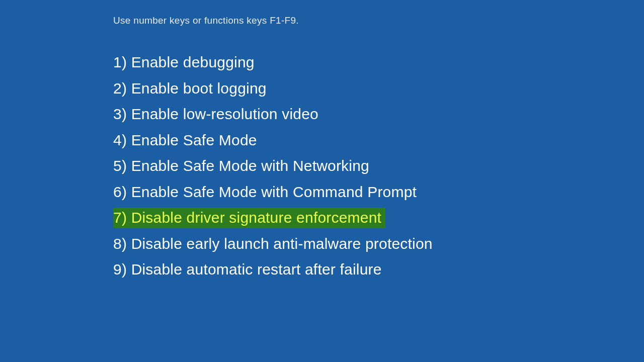 The height and width of the screenshot is (362, 644). Describe the element at coordinates (378, 166) in the screenshot. I see `option-5: 5) Enable Safe Mode with Networking` at that location.